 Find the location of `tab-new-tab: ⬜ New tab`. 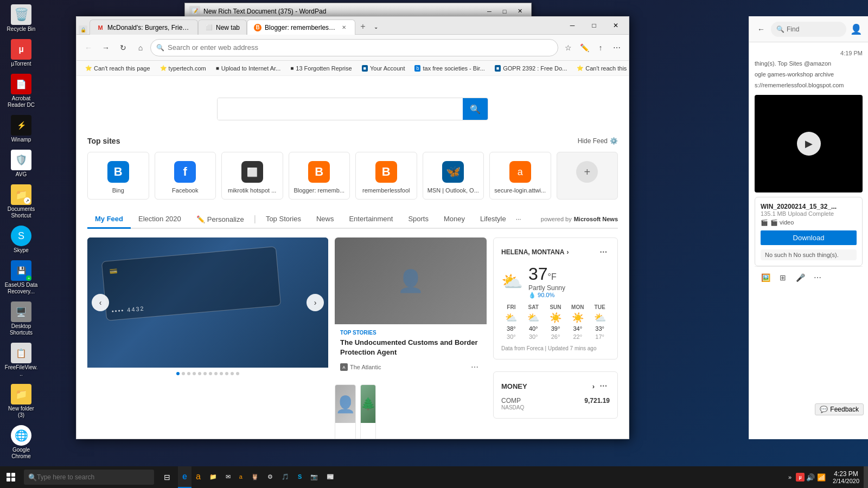

tab-new-tab: ⬜ New tab is located at coordinates (222, 27).